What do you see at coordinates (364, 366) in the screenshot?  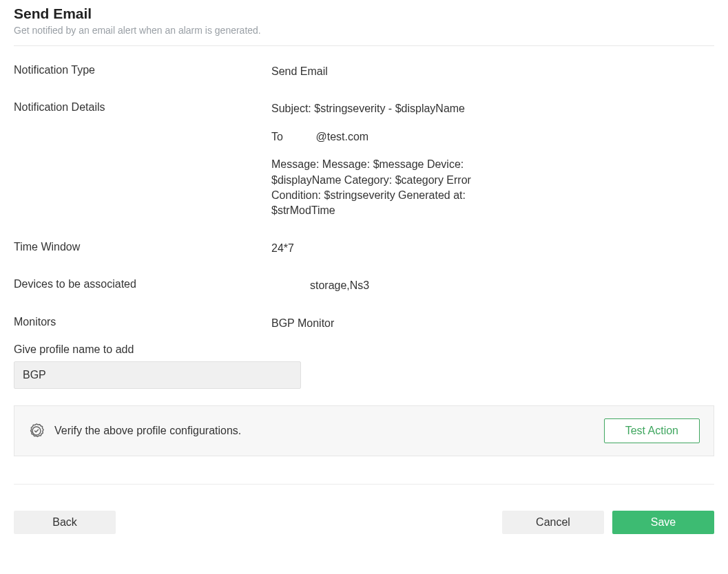 I see `row-profile-name: Give profile name to add` at bounding box center [364, 366].